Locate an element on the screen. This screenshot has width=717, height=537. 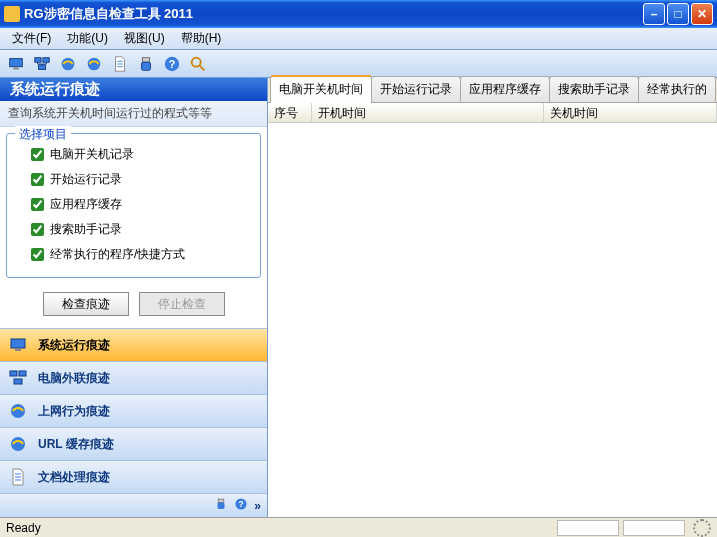
toolbar: ? is located at coordinates (358, 64).